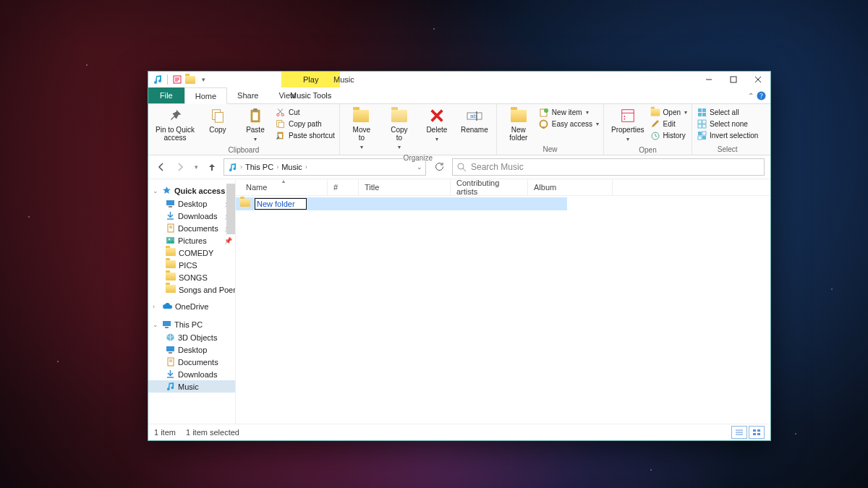 This screenshot has width=868, height=488. Describe the element at coordinates (489, 187) in the screenshot. I see `column-contributing-artists: Contributing artists` at that location.